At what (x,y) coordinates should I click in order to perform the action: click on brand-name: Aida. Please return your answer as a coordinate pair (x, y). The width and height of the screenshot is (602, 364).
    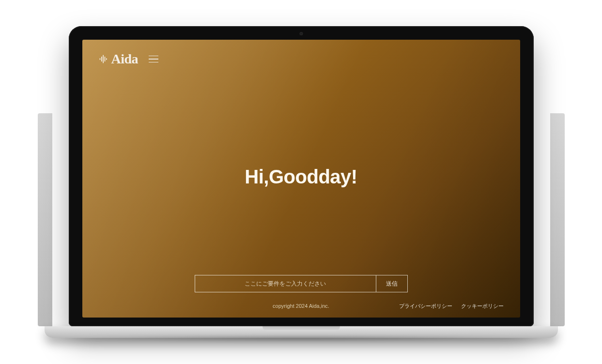
    Looking at the image, I should click on (125, 59).